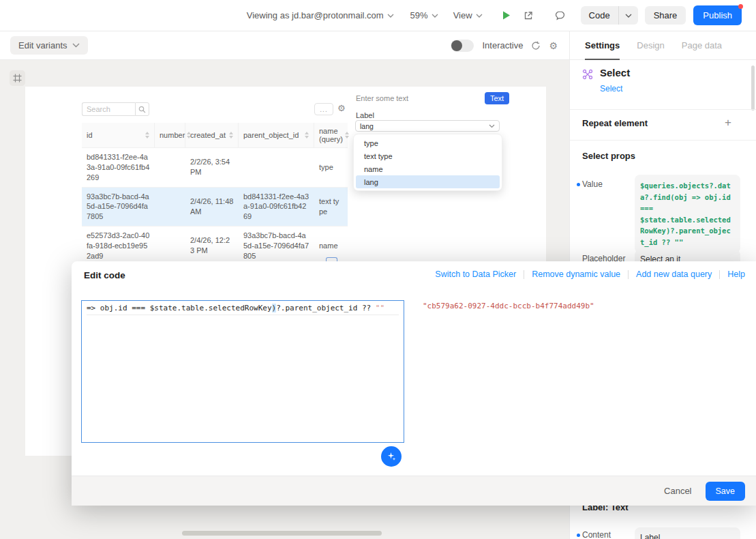 This screenshot has height=539, width=756. Describe the element at coordinates (428, 143) in the screenshot. I see `dropdown-option-type: type` at that location.